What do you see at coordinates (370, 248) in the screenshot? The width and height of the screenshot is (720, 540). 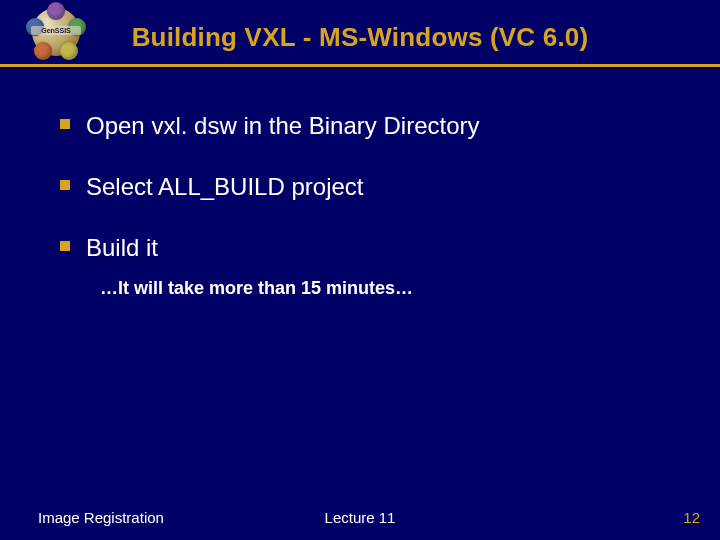 I see `bullet-item: Build it` at bounding box center [370, 248].